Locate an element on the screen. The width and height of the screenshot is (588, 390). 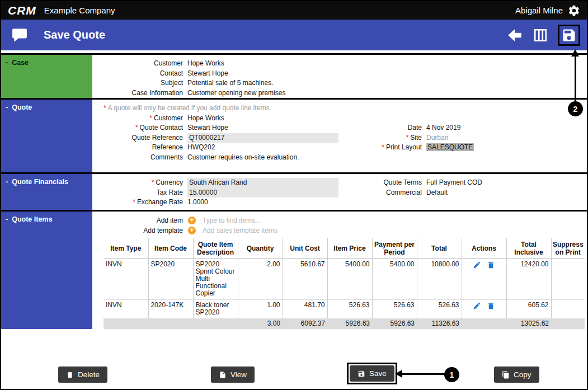
cell-quantity: 2.00 is located at coordinates (260, 279).